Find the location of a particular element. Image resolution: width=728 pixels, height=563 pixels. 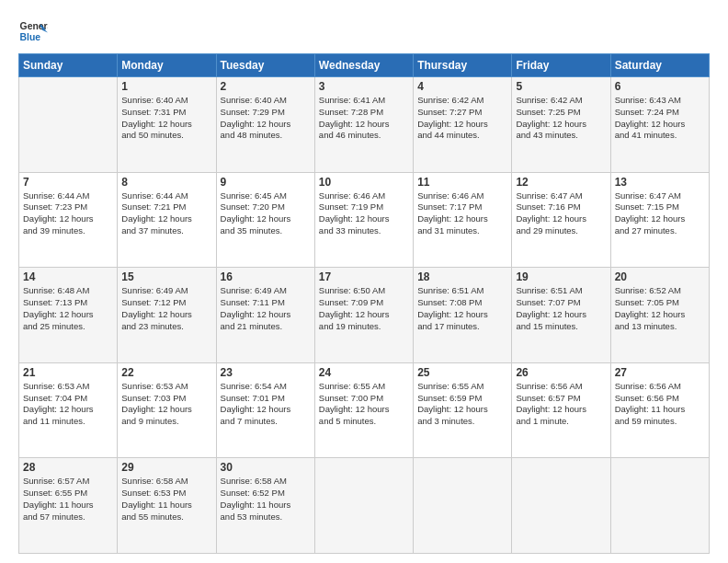

day-number: 22 is located at coordinates (166, 373).